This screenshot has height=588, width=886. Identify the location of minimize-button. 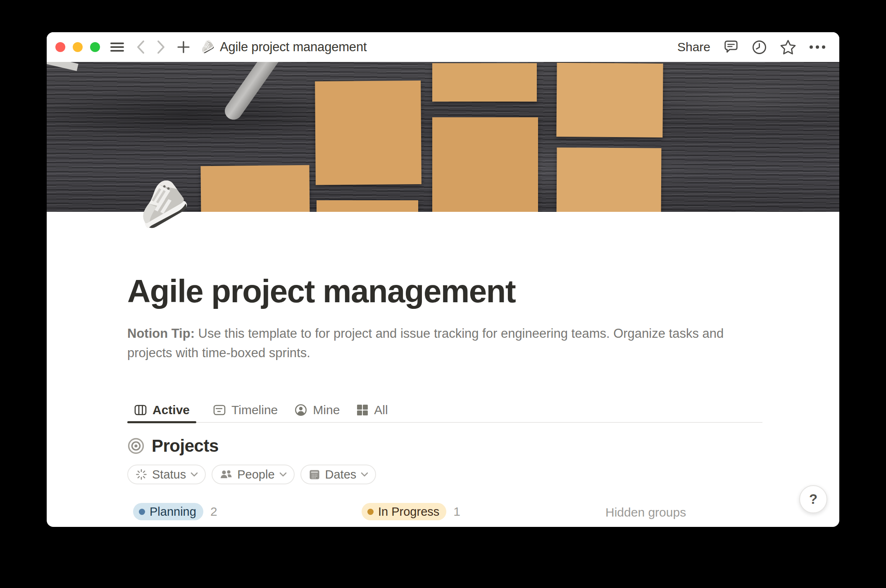
(78, 47).